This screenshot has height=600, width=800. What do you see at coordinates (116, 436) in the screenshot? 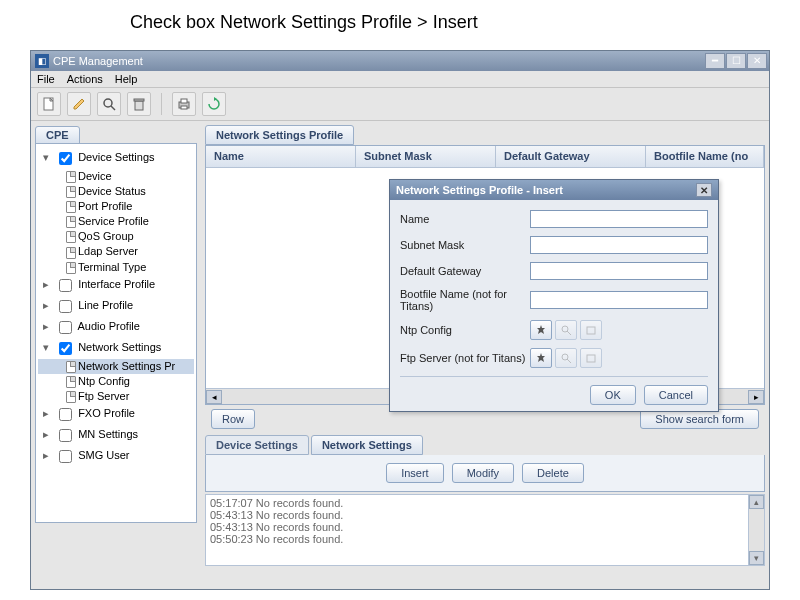
I see `tree-node-mn-settings: ▸ MN Settings` at bounding box center [116, 436].